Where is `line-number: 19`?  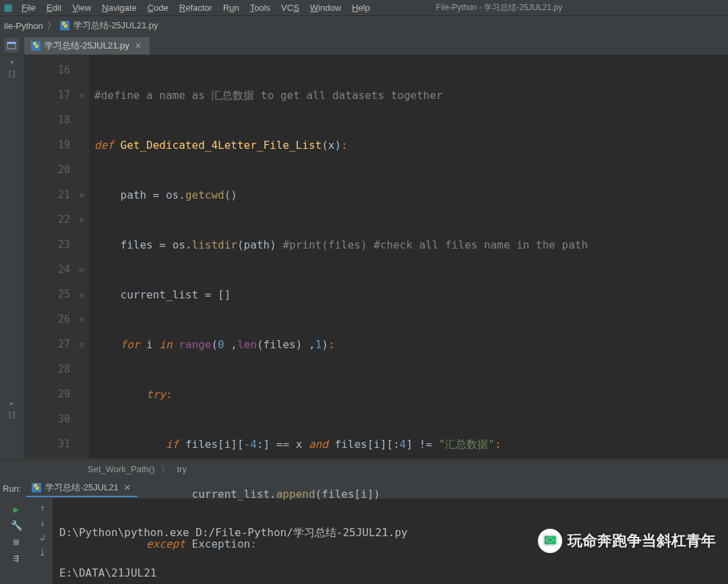 line-number: 19 is located at coordinates (47, 145).